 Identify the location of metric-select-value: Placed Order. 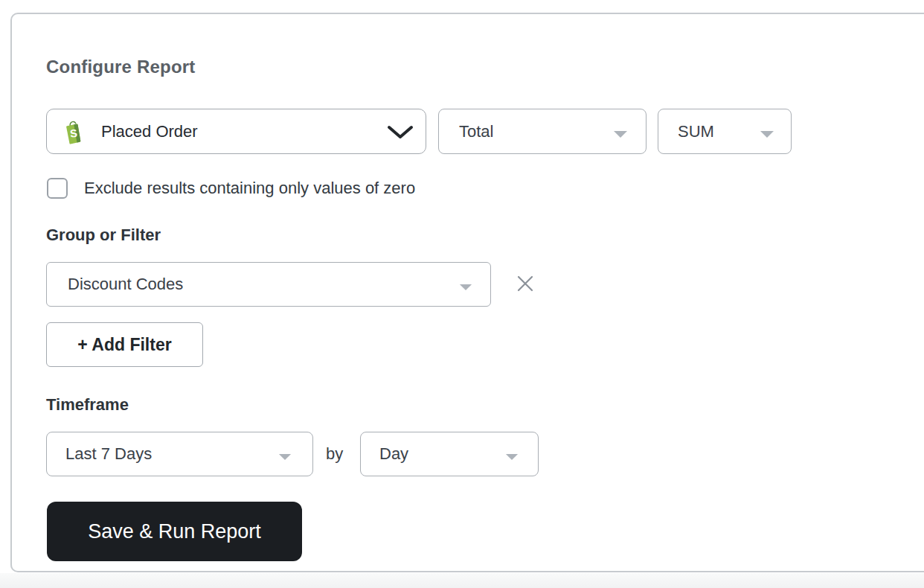
(150, 132).